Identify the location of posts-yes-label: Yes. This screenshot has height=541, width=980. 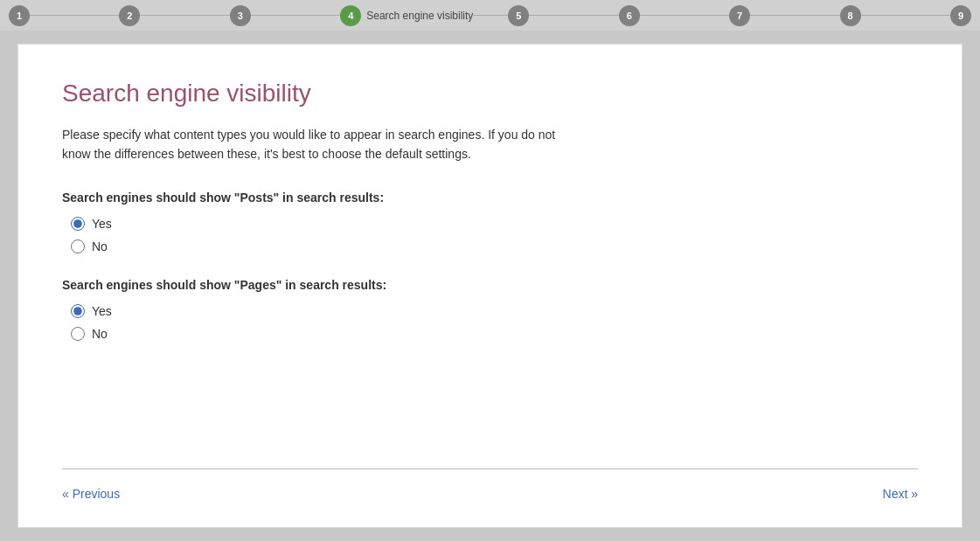
(101, 224).